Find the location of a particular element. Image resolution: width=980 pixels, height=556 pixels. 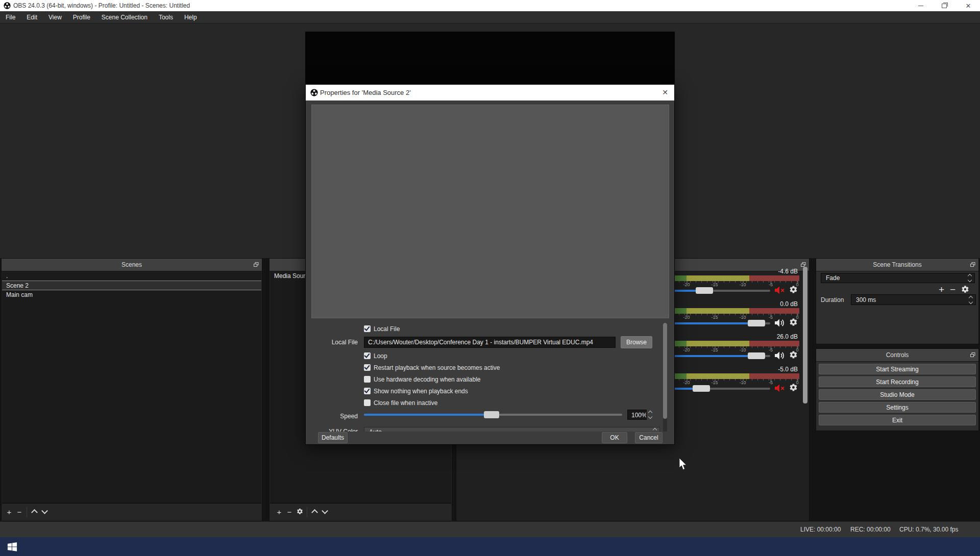

mixer-scrollbar is located at coordinates (805, 335).